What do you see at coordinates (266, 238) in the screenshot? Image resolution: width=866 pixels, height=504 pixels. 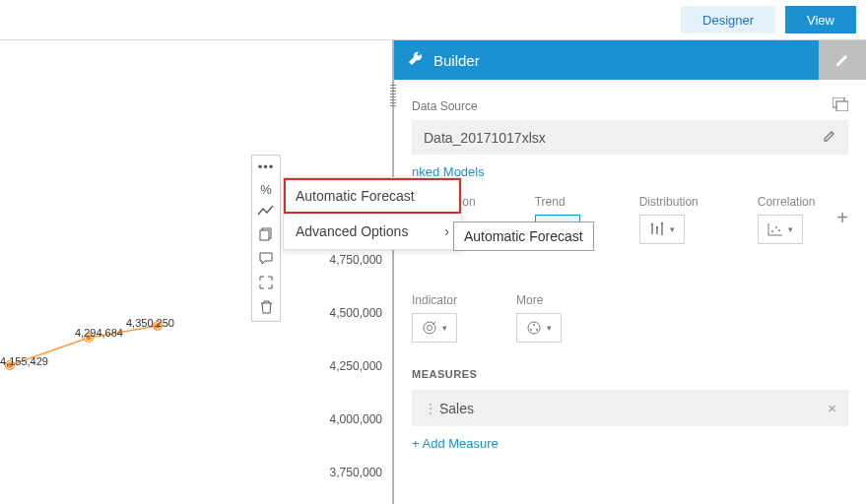 I see `chart-toolbar: ••• %` at bounding box center [266, 238].